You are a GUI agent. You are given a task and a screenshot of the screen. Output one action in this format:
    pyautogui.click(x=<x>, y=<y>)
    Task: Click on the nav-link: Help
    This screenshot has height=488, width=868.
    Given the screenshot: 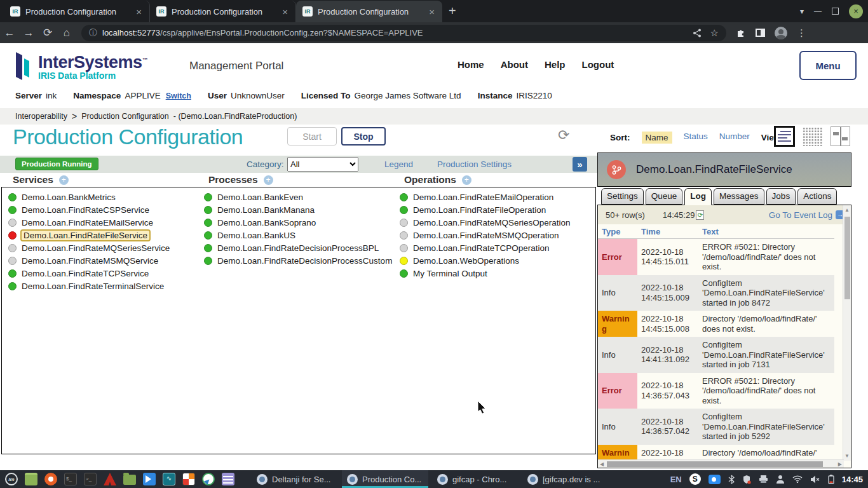 What is the action you would take?
    pyautogui.click(x=555, y=65)
    